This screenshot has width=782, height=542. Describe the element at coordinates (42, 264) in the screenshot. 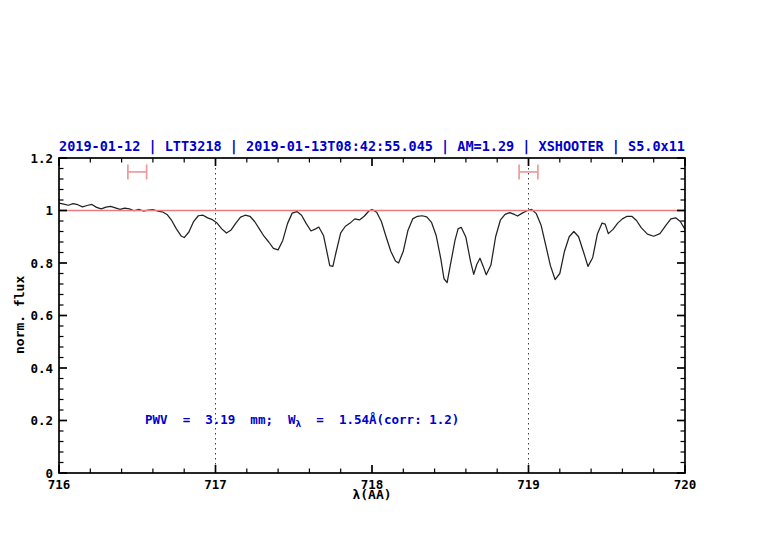

I see `y-axis-tick-label: 0.8` at that location.